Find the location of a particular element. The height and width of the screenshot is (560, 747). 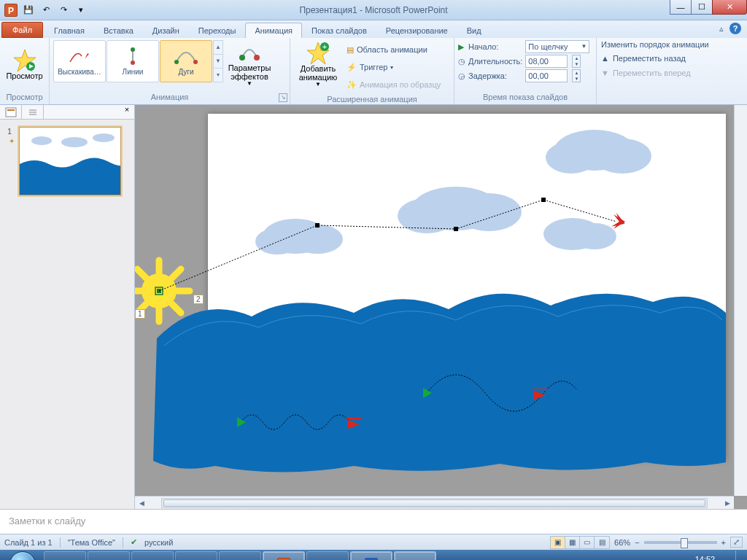

duration-input: 08,00 is located at coordinates (546, 61).